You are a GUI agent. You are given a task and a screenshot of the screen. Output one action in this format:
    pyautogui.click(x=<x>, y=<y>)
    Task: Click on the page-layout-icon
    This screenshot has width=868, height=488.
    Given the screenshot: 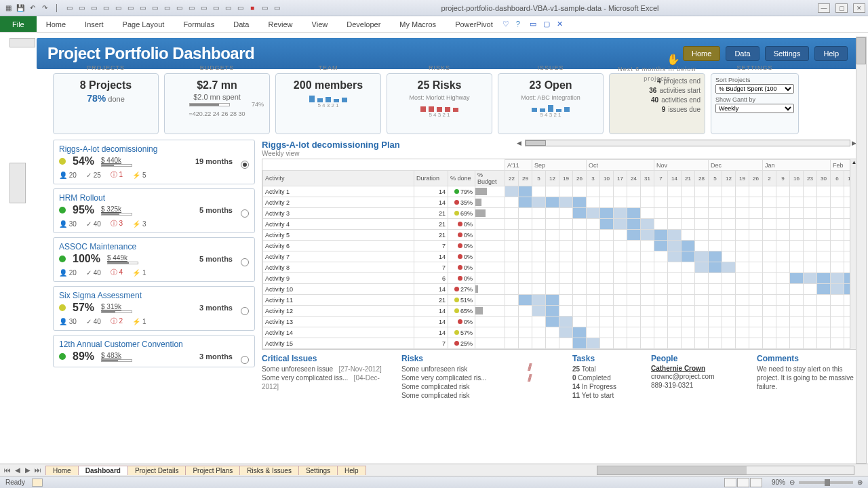 What is the action you would take?
    pyautogui.click(x=743, y=483)
    